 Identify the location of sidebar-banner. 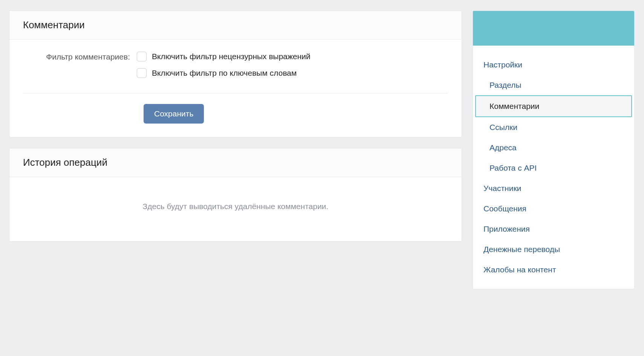
(554, 28).